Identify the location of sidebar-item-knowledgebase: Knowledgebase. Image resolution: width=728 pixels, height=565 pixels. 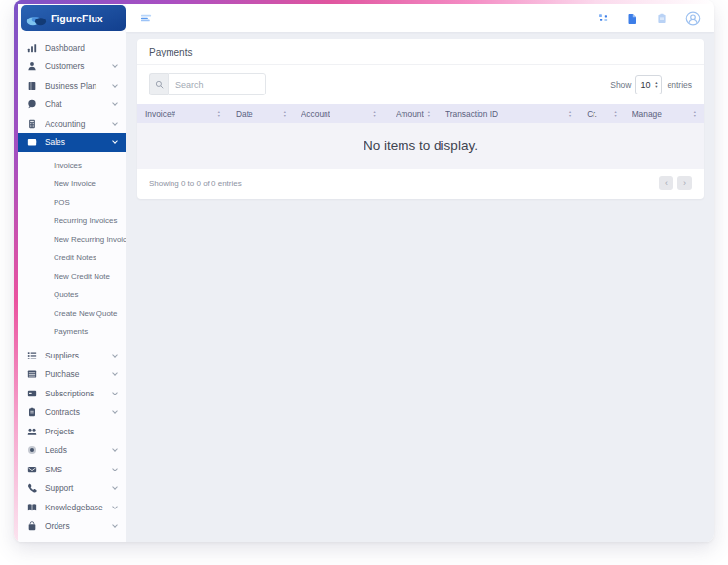
(72, 508).